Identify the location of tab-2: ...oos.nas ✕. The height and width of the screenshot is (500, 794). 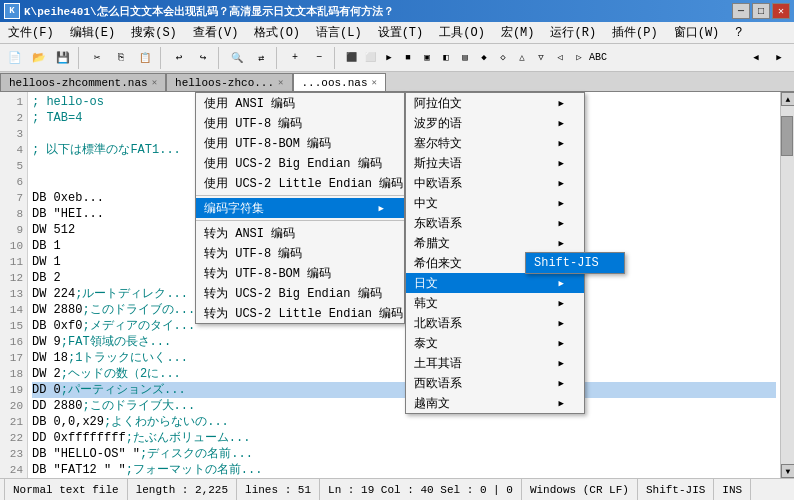
(340, 82).